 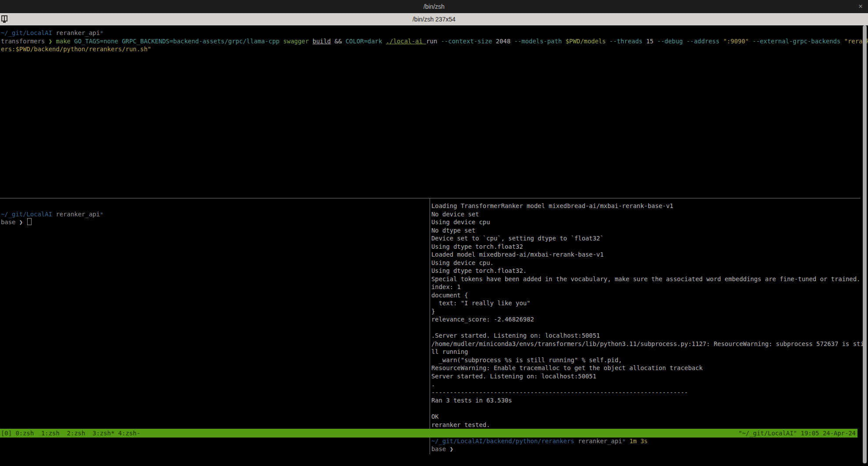 What do you see at coordinates (430, 198) in the screenshot?
I see `tmux-horizontal-divider` at bounding box center [430, 198].